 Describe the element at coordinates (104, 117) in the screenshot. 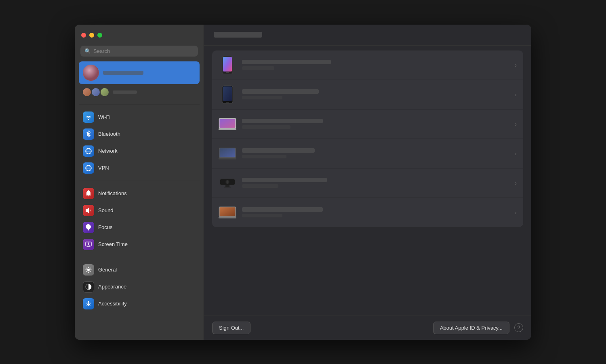

I see `sidebar-label-wifi: Wi-Fi` at that location.